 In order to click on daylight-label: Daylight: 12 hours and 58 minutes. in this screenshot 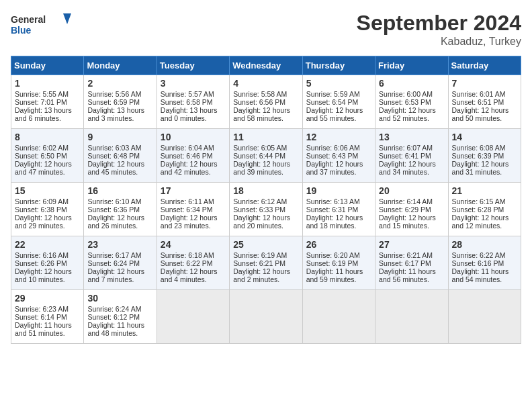, I will do `click(262, 114)`.